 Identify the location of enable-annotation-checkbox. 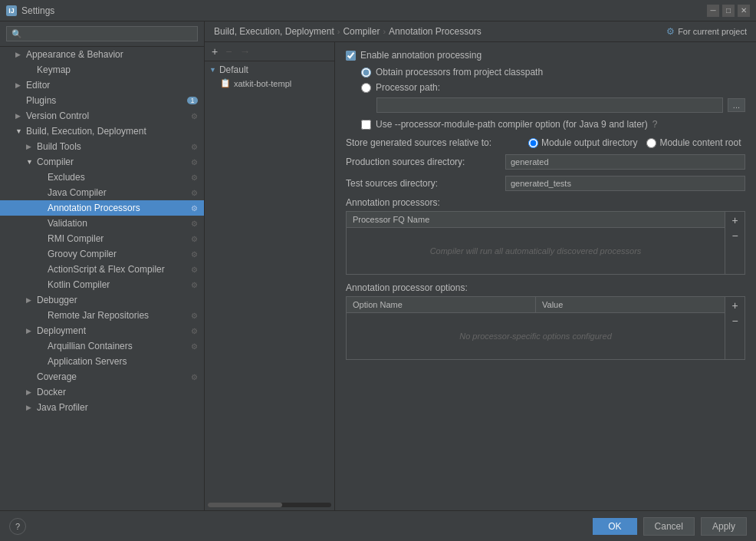
(351, 55).